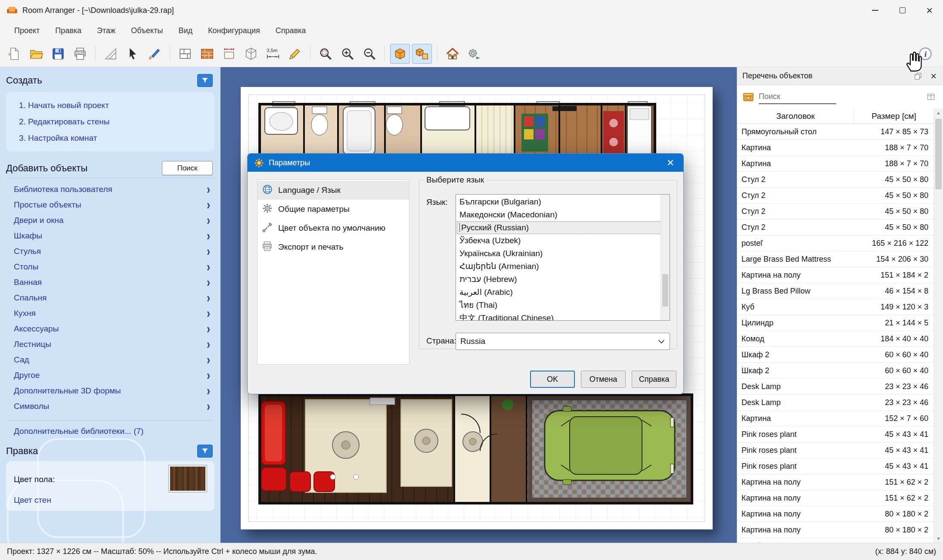 The image size is (943, 560). Describe the element at coordinates (903, 10) in the screenshot. I see `maximize-button` at that location.